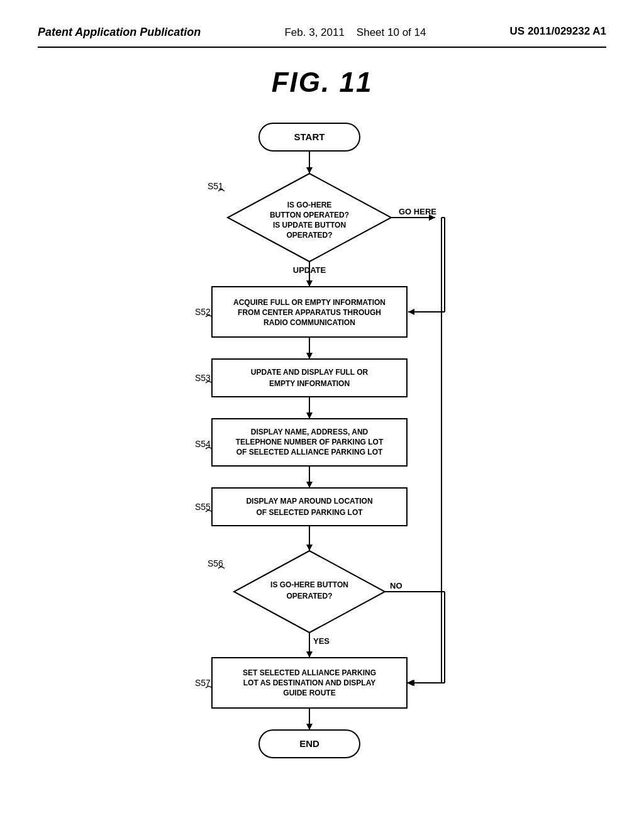 Image resolution: width=644 pixels, height=830 pixels. Describe the element at coordinates (322, 36) in the screenshot. I see `header: Patent Application Publication Feb. 3, 2…` at that location.